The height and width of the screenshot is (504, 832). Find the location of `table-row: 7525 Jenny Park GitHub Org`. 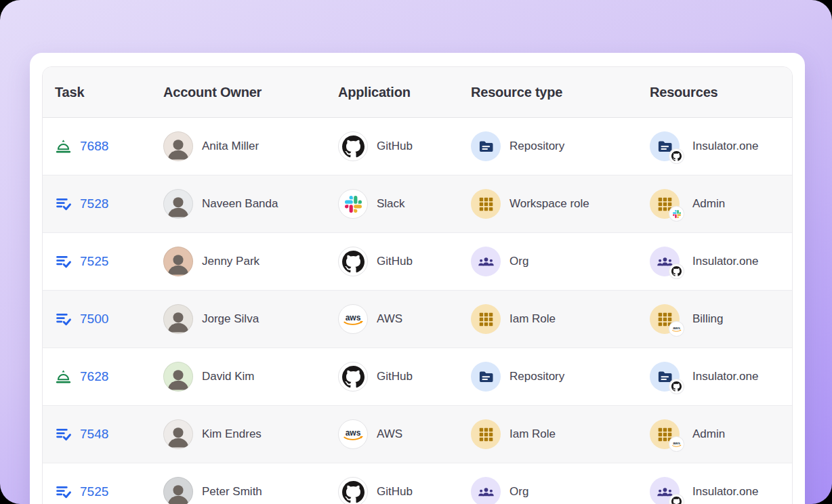

table-row: 7525 Jenny Park GitHub Org is located at coordinates (417, 261).